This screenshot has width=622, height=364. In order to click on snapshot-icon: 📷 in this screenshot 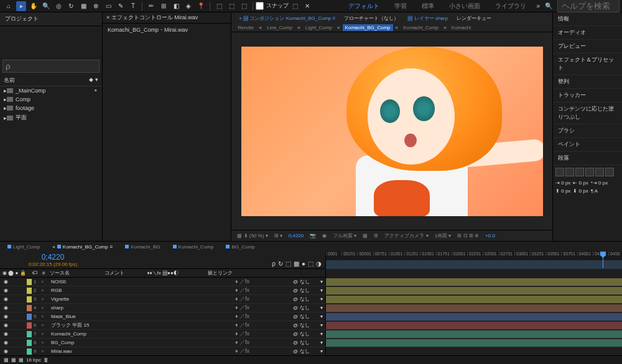, I will do `click(313, 236)`.